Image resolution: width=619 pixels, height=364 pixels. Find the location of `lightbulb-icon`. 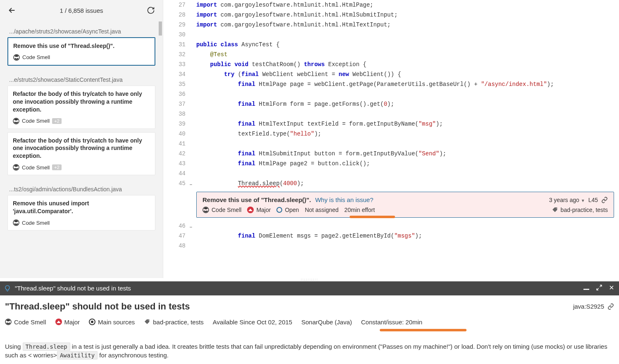

lightbulb-icon is located at coordinates (7, 288).